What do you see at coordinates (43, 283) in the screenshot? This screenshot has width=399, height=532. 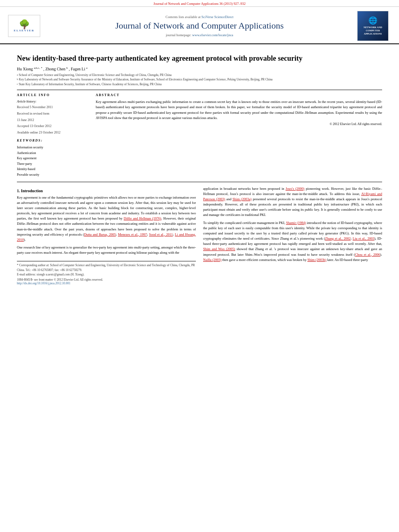 I see `doi-link: http://dx.doi.org/10.1016/j.jnca.2012.10…` at bounding box center [43, 283].